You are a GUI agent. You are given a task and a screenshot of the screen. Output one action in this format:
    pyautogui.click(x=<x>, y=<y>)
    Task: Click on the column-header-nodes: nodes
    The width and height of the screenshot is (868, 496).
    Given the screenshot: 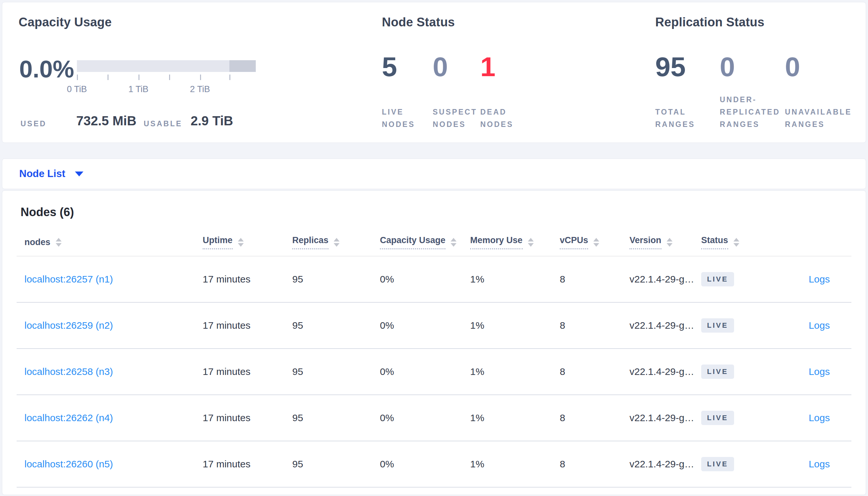 What is the action you would take?
    pyautogui.click(x=110, y=242)
    